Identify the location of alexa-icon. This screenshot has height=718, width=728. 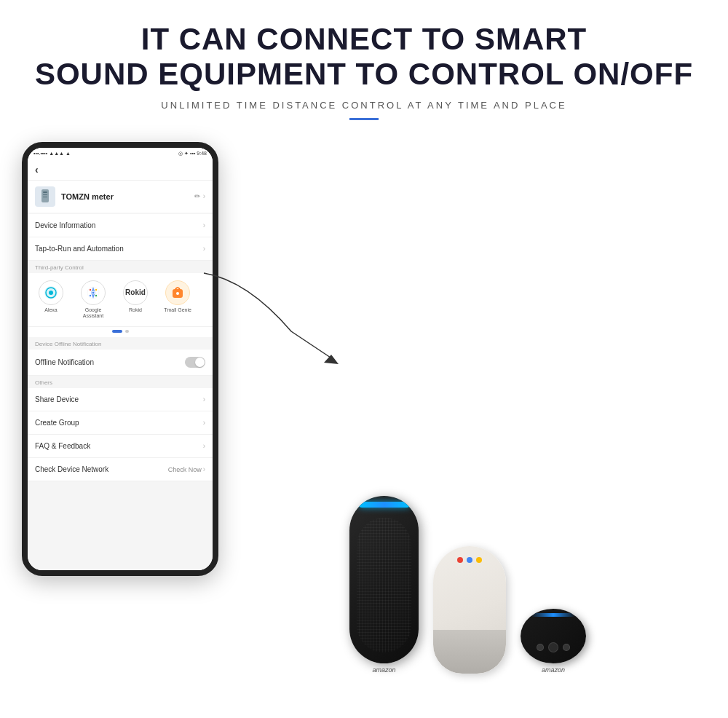
(51, 293).